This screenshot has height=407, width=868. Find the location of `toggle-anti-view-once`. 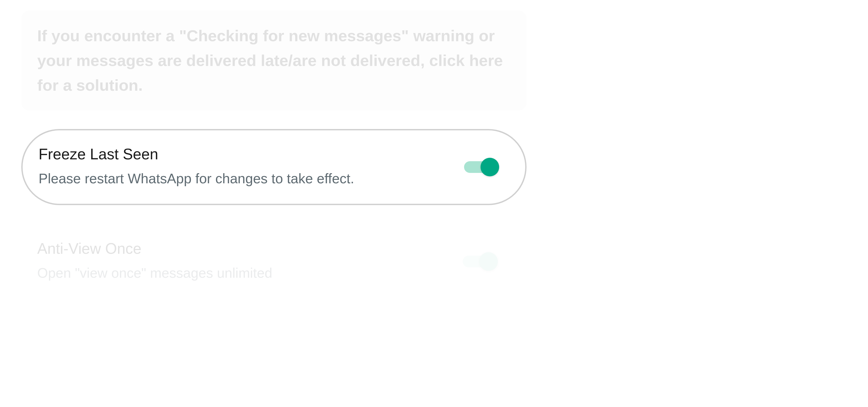

toggle-anti-view-once is located at coordinates (481, 261).